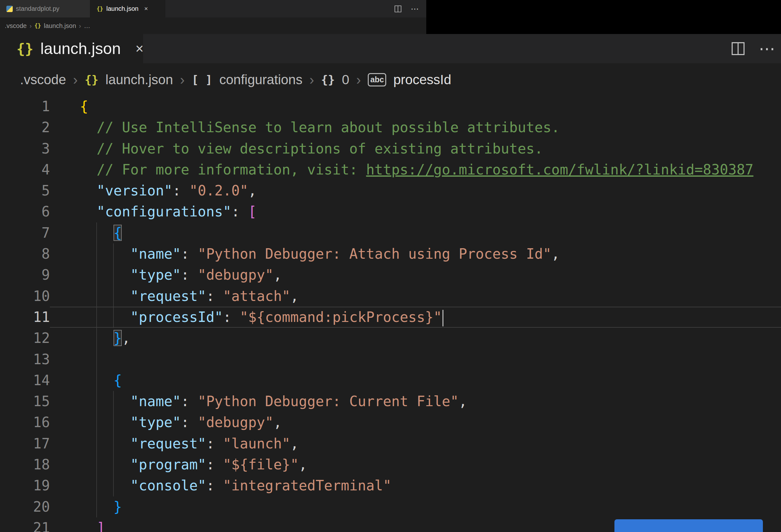 The width and height of the screenshot is (781, 532). I want to click on line-number: 9, so click(25, 275).